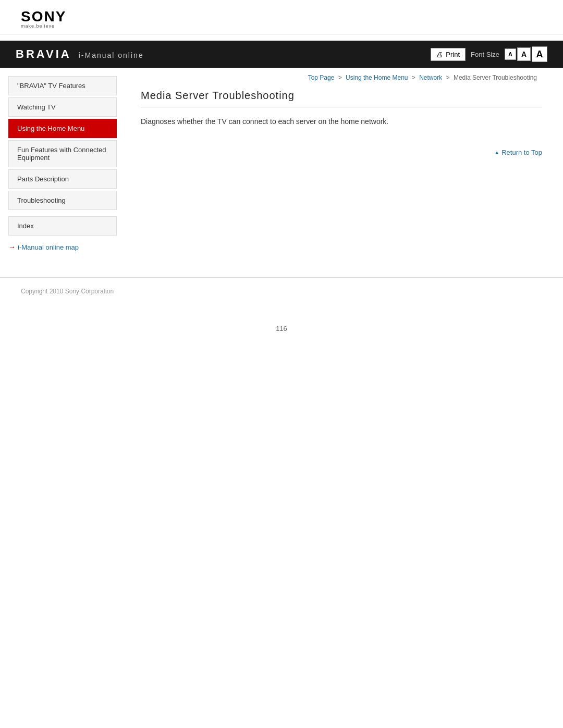  I want to click on page-number: 116, so click(282, 328).